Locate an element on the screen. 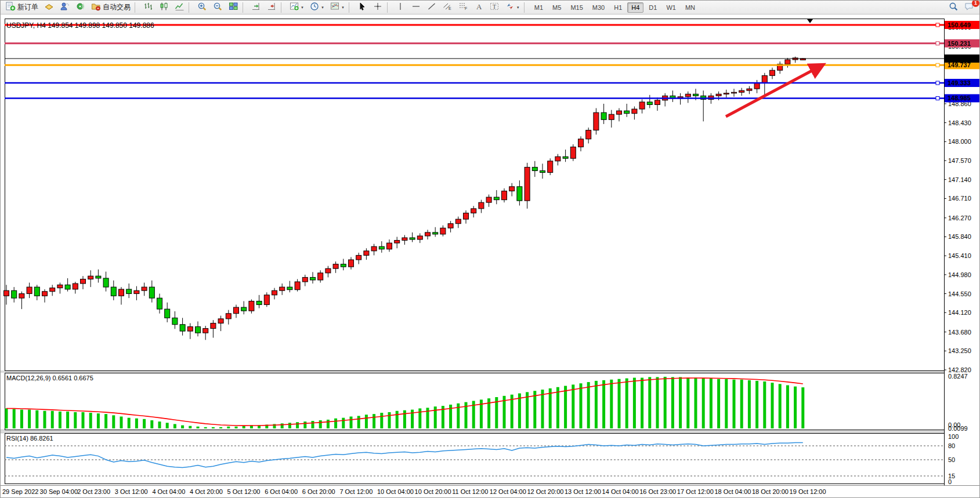 The width and height of the screenshot is (980, 498). horizontal-line-button is located at coordinates (417, 8).